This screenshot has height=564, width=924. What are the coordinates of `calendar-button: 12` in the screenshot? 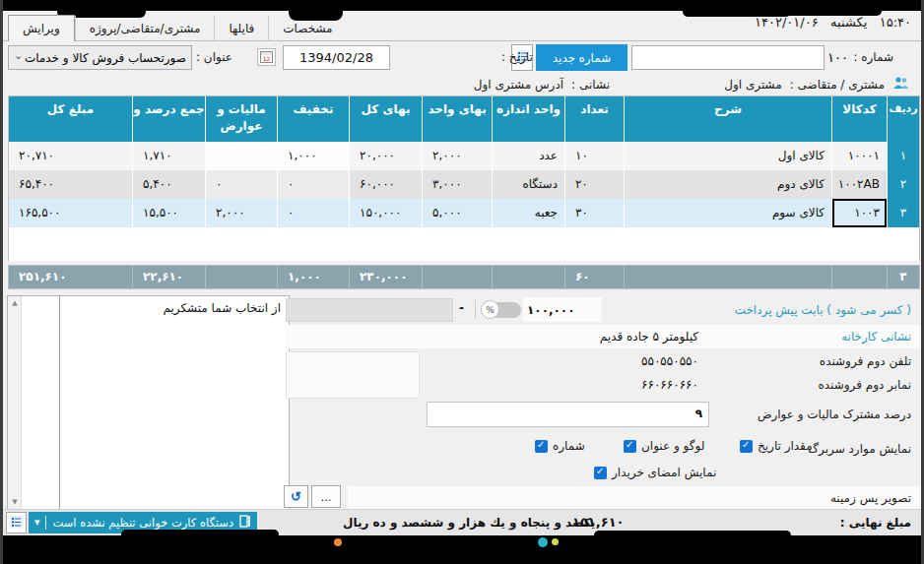 It's located at (266, 57).